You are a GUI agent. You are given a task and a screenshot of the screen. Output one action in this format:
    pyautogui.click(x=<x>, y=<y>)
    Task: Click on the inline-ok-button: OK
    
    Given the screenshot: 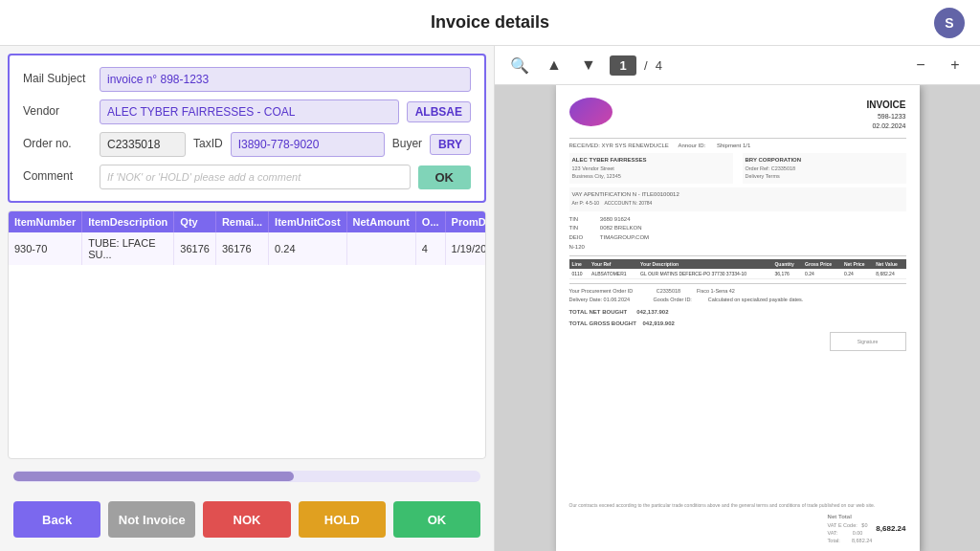 What is the action you would take?
    pyautogui.click(x=445, y=178)
    